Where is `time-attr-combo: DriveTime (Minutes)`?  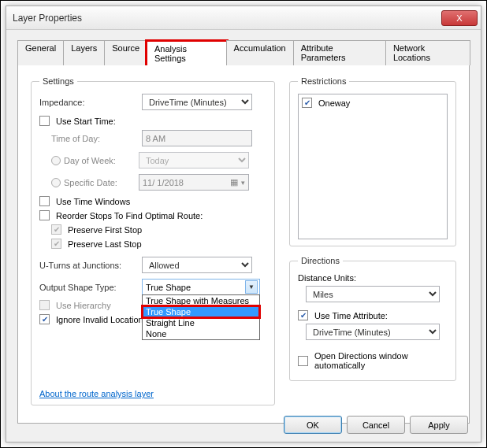
time-attr-combo: DriveTime (Minutes) is located at coordinates (373, 332).